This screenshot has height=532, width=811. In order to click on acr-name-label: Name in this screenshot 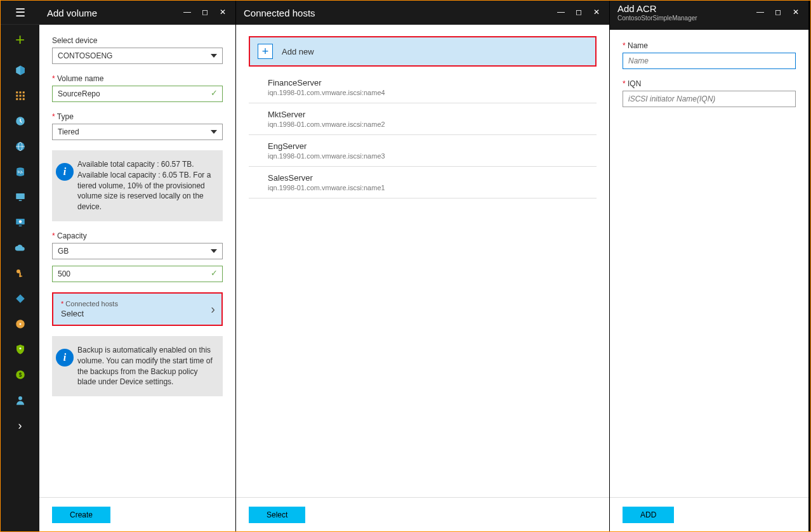, I will do `click(709, 46)`.